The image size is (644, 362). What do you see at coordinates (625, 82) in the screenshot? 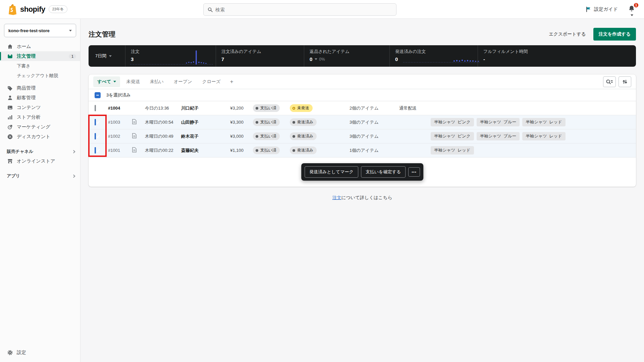
I see `sort-button` at bounding box center [625, 82].